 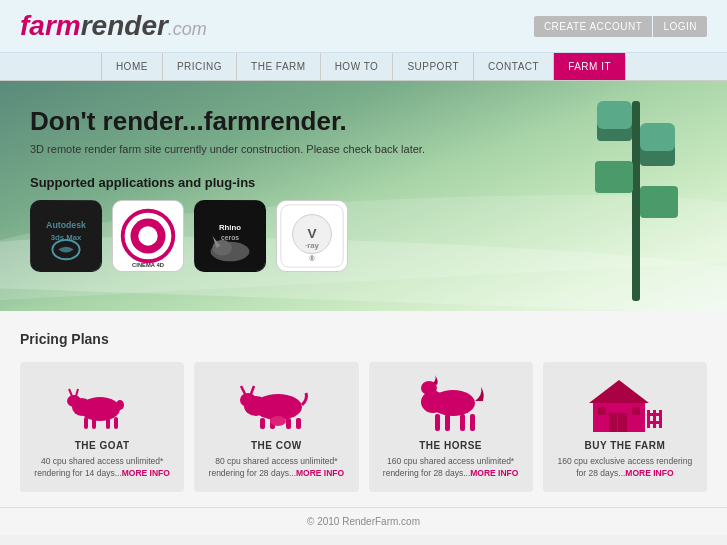 I want to click on header: farmrender.com CREATE ACCOUNT LOGIN, so click(x=364, y=26).